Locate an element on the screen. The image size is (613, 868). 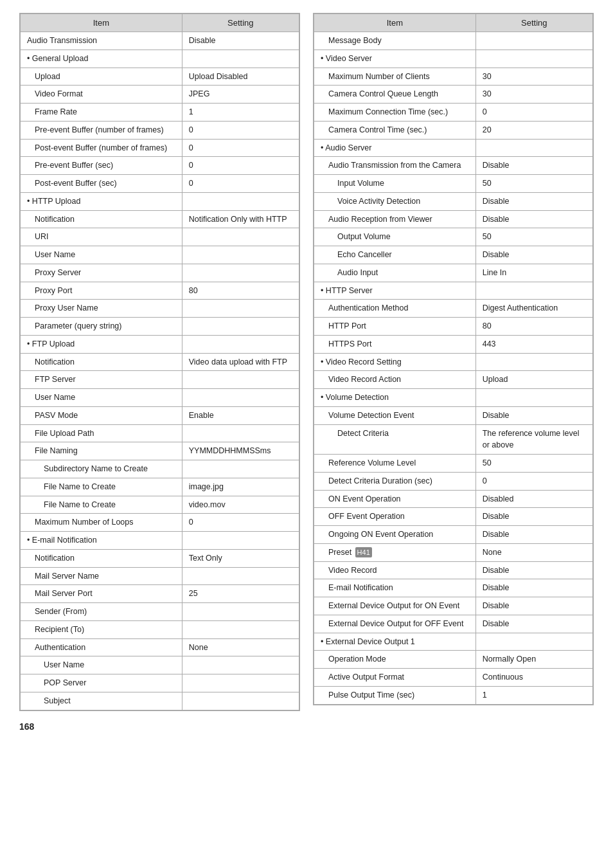
table-row: Reference Volume Level50 is located at coordinates (454, 464).